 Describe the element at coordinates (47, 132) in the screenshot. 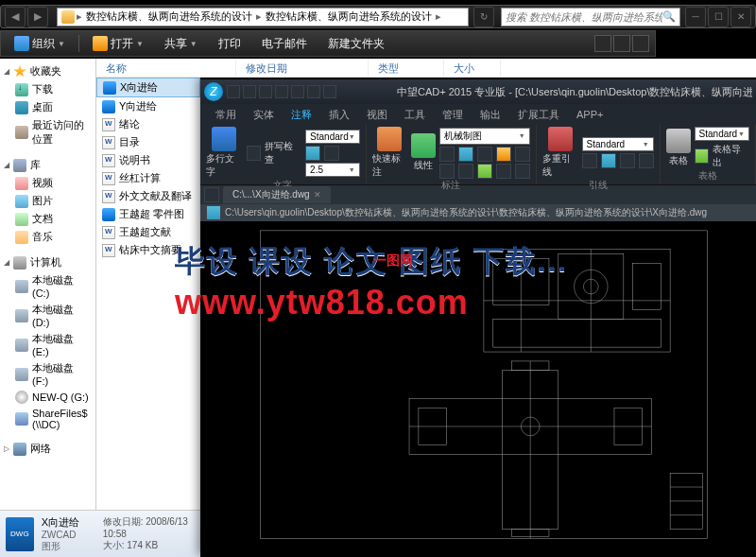

I see `nav-recent: 最近访问的位置` at that location.